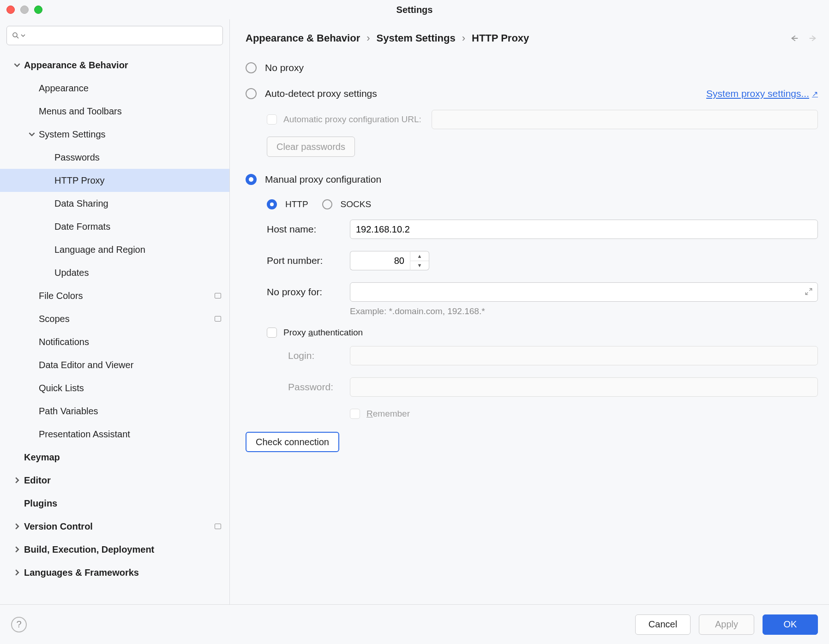  I want to click on port-number-input, so click(380, 261).